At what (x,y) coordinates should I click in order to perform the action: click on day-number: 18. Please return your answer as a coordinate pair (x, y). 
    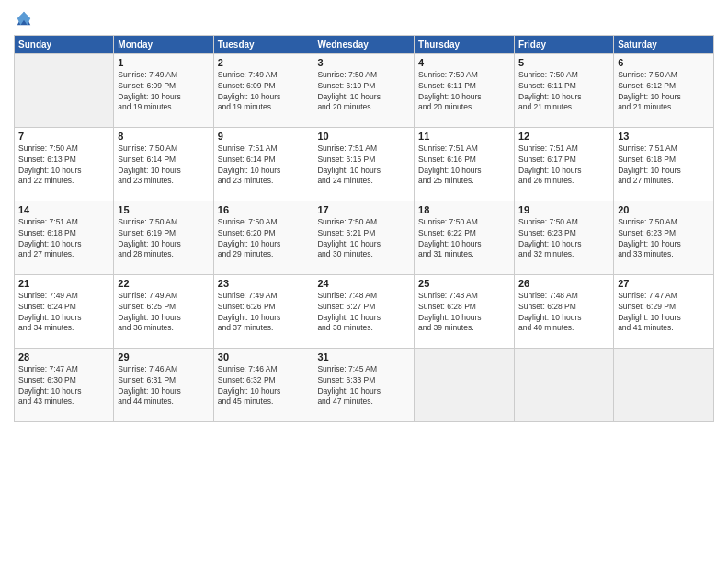
    Looking at the image, I should click on (464, 210).